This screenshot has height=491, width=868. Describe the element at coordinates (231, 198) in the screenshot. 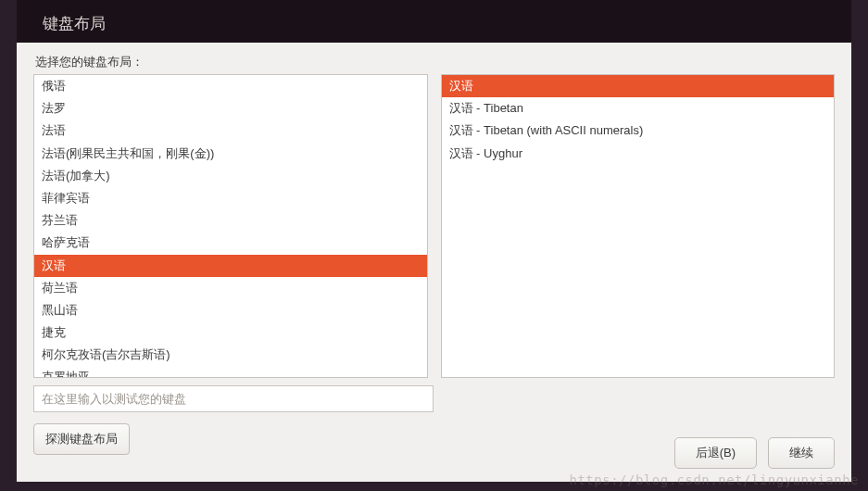

I see `language-item: 菲律宾语` at that location.